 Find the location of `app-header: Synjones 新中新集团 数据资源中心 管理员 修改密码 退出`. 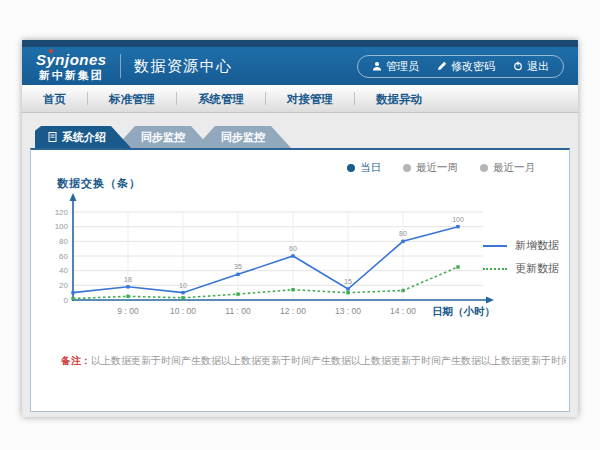

app-header: Synjones 新中新集团 数据资源中心 管理员 修改密码 退出 is located at coordinates (300, 66).